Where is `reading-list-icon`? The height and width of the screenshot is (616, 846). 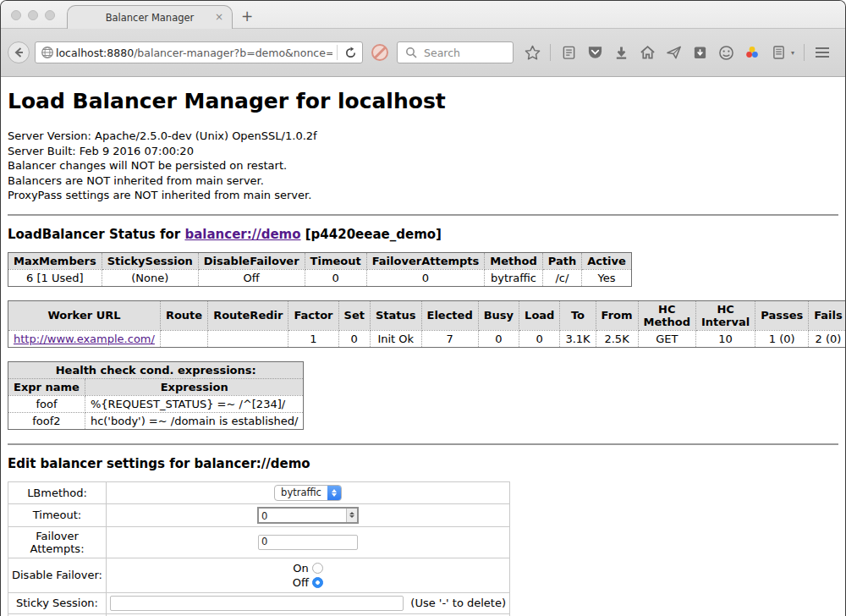
reading-list-icon is located at coordinates (569, 52).